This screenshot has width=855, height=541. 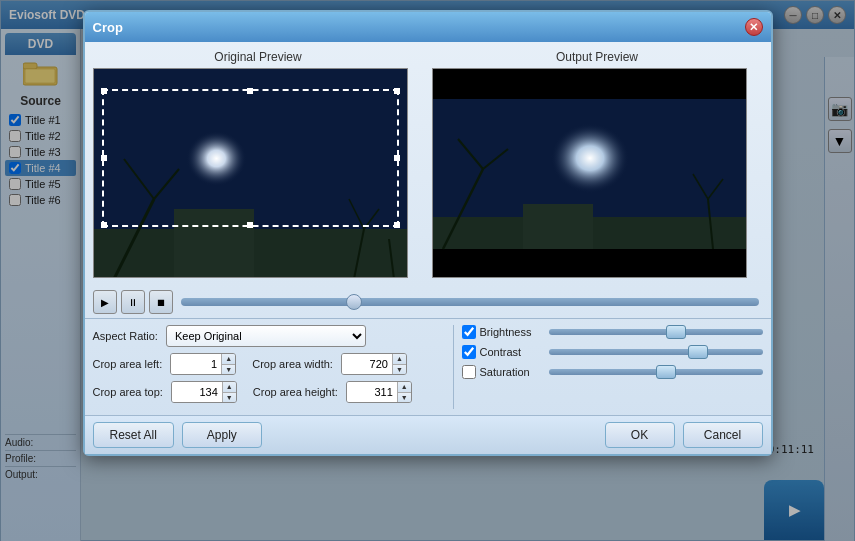 I want to click on crop-handle-tr, so click(x=397, y=91).